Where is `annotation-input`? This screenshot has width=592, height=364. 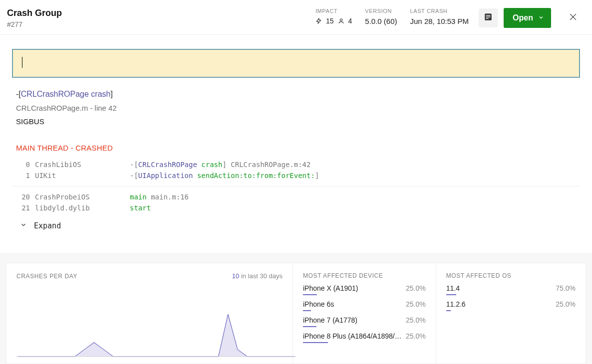 annotation-input is located at coordinates (296, 63).